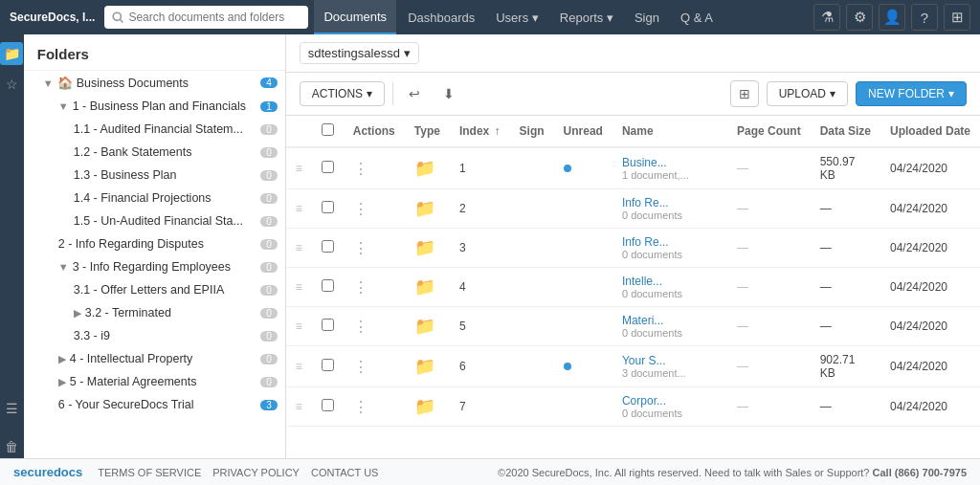 The width and height of the screenshot is (980, 485). Describe the element at coordinates (647, 17) in the screenshot. I see `nav-sign: Sign` at that location.